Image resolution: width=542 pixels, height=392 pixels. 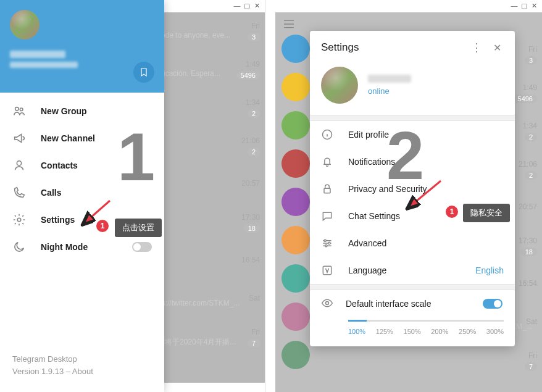 What do you see at coordinates (426, 162) in the screenshot?
I see `row-label: Notifications` at bounding box center [426, 162].